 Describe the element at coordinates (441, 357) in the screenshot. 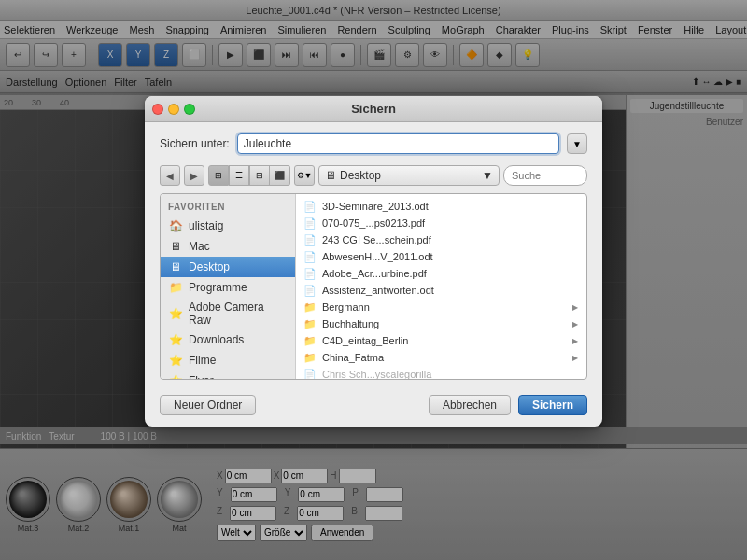

I see `file-item: 📁 China_Fatma ▶` at that location.